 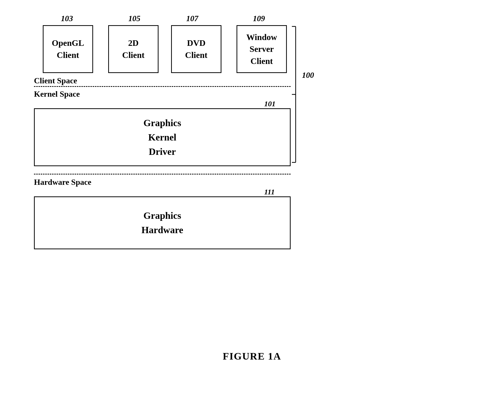 I want to click on ref-101: 101, so click(x=270, y=104).